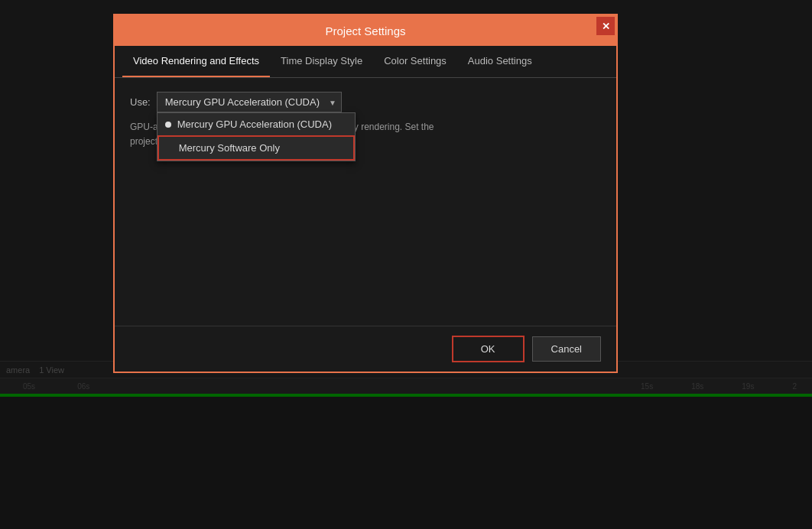  I want to click on tab-time-display: Time Display Style, so click(321, 61).